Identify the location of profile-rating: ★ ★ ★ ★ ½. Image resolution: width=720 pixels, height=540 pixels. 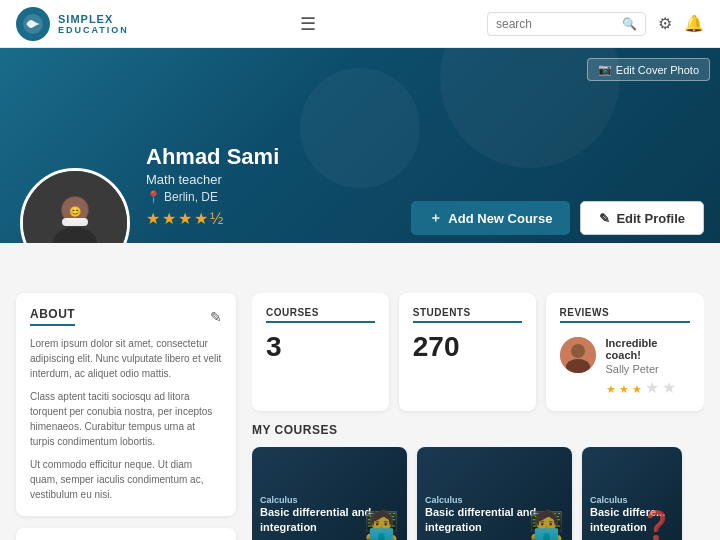
(212, 218).